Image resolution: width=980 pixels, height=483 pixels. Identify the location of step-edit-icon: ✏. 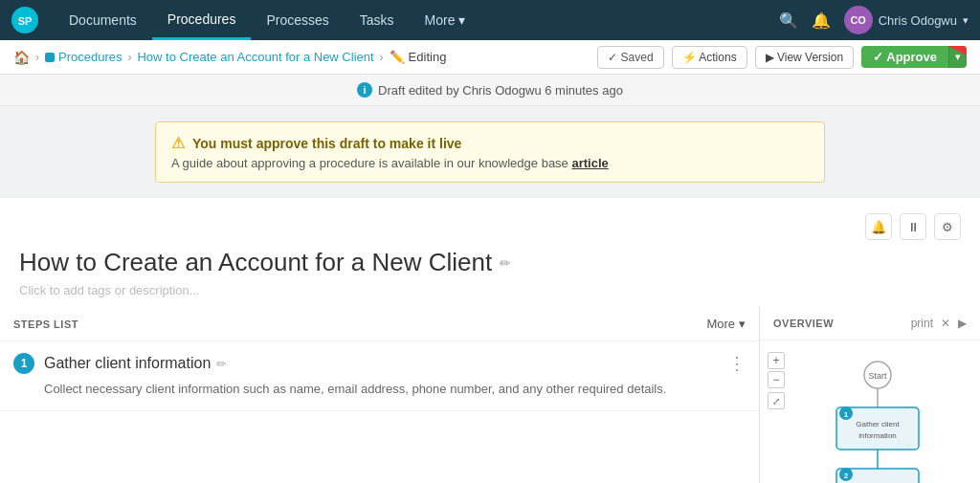
(222, 363).